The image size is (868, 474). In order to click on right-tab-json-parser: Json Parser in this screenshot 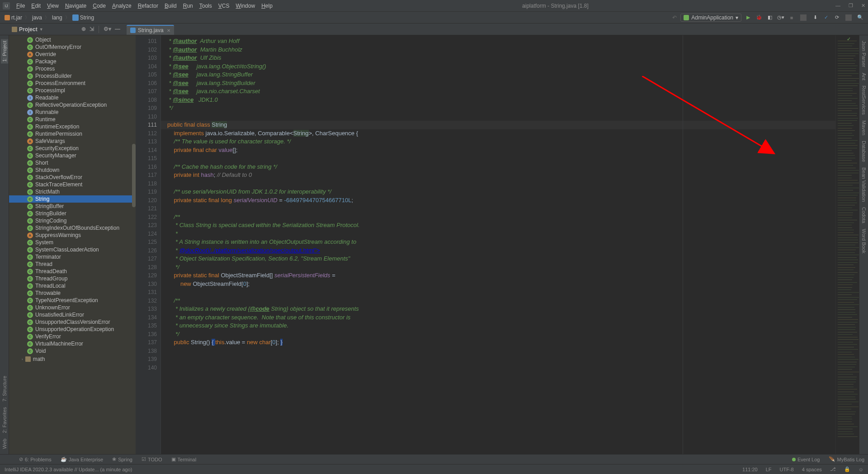, I will do `click(864, 54)`.